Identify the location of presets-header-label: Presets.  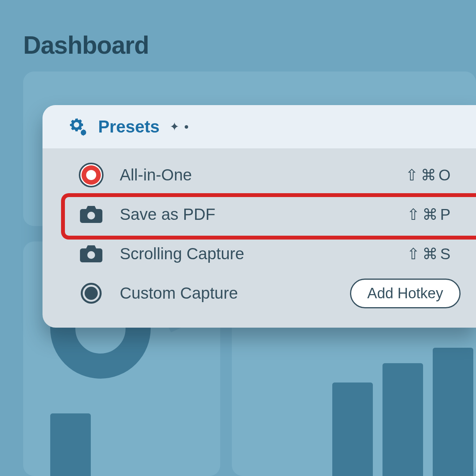
(129, 127).